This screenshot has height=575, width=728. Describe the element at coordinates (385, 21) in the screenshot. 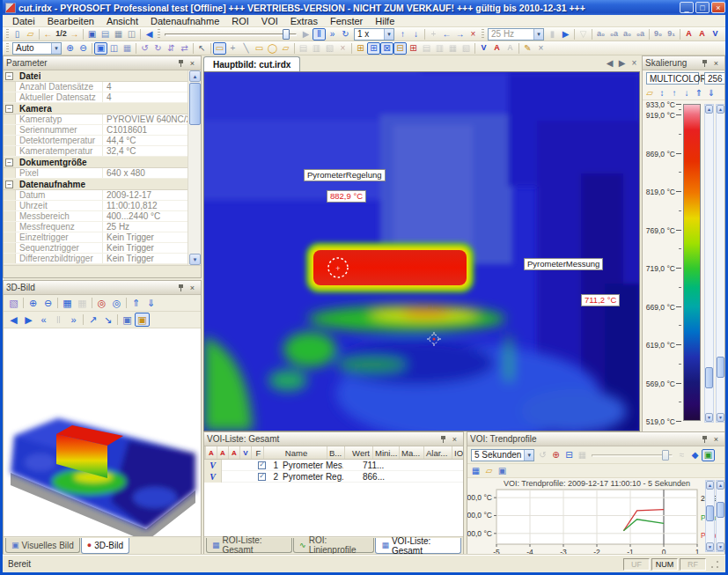

I see `menu-item: Hilfe` at that location.